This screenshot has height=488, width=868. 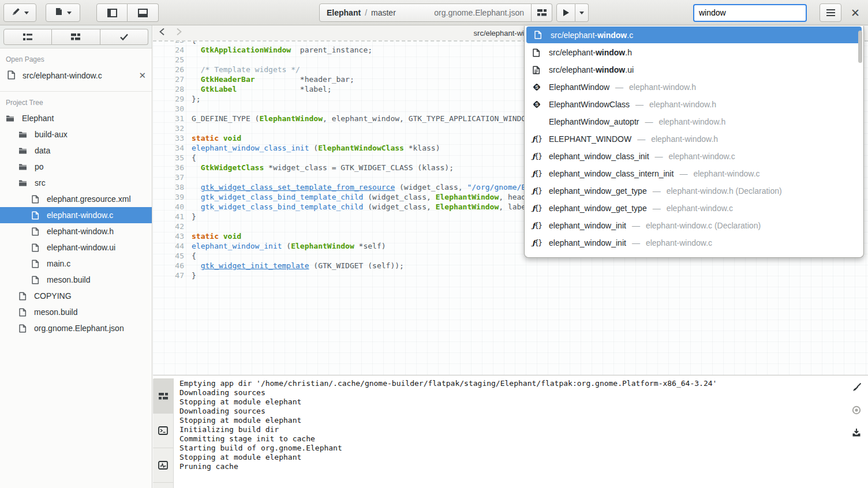 I want to click on search-result-item: src/elephant-window.ui, so click(x=694, y=70).